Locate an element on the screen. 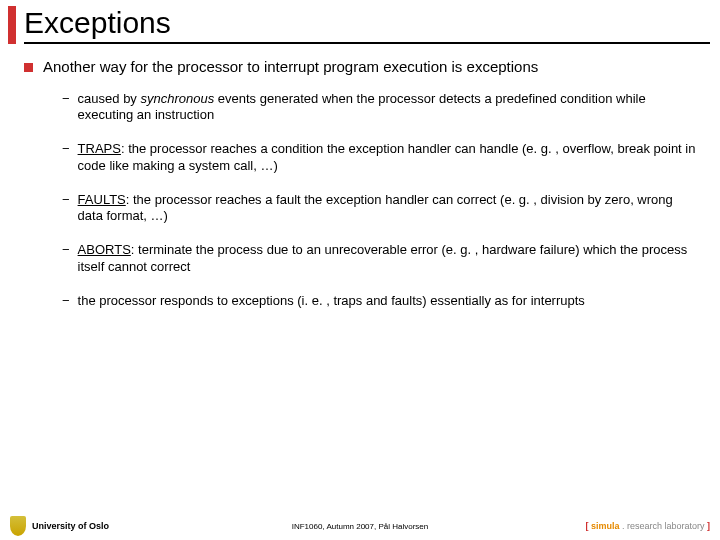  footer-right: [ simula . research laboratory ] is located at coordinates (648, 526).